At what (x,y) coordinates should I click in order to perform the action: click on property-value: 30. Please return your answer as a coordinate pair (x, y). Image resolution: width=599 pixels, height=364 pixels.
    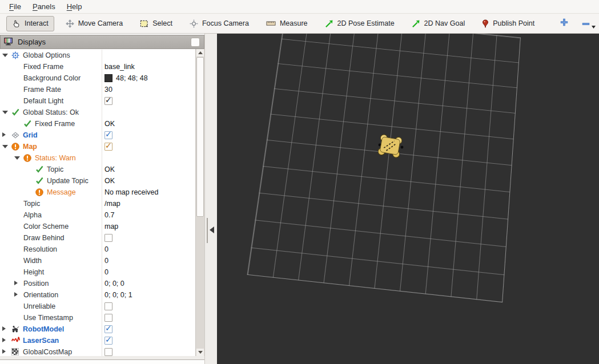
    Looking at the image, I should click on (108, 90).